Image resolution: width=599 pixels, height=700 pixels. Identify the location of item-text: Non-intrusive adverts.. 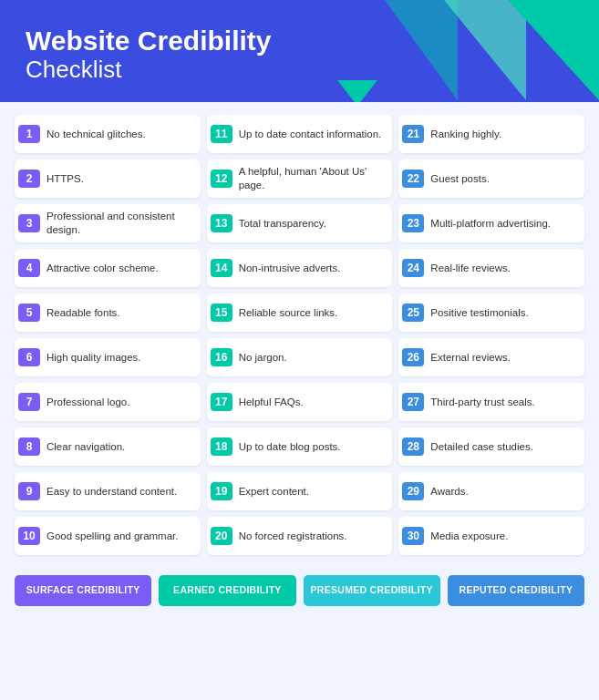
(290, 268).